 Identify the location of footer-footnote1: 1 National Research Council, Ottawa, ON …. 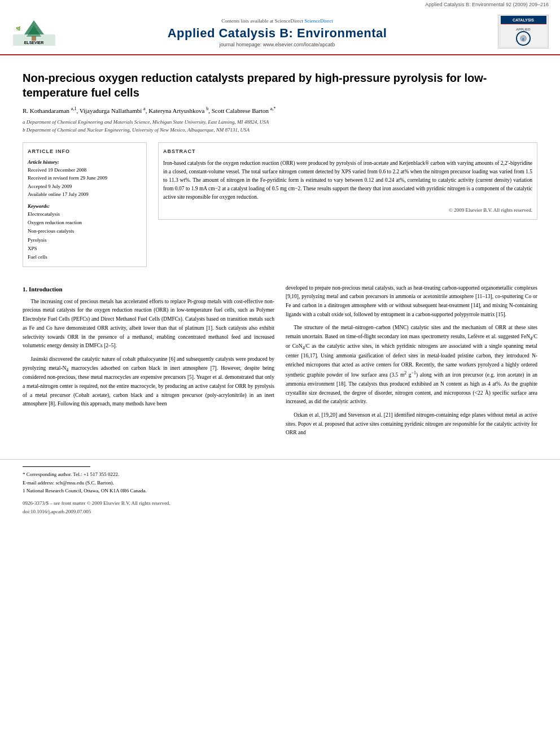
(280, 491).